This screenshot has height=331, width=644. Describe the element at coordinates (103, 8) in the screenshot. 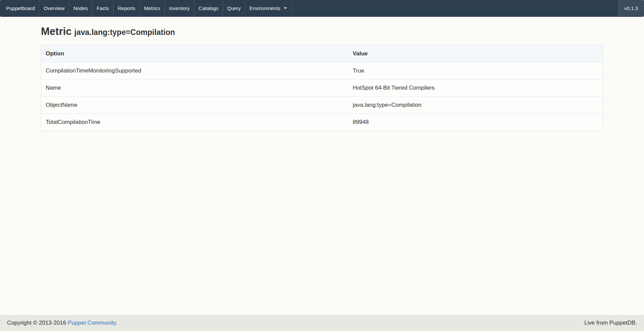

I see `nav-item-label: Facts` at that location.